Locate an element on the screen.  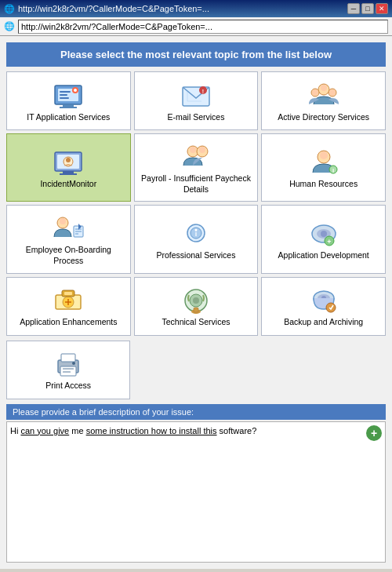
desc-pre: Hi is located at coordinates (16, 431).